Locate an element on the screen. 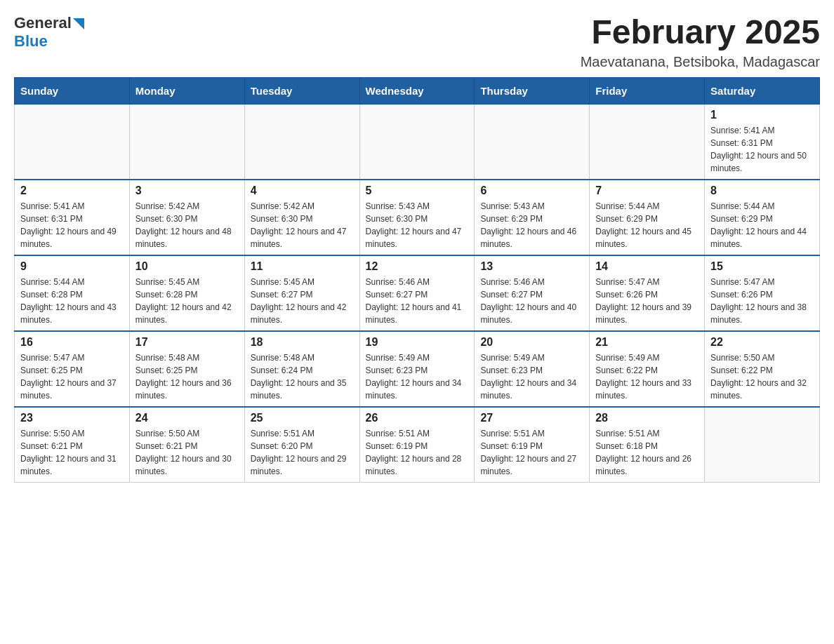  day-cell: 9Sunrise: 5:44 AMSunset: 6:28 PMDaylight… is located at coordinates (72, 293).